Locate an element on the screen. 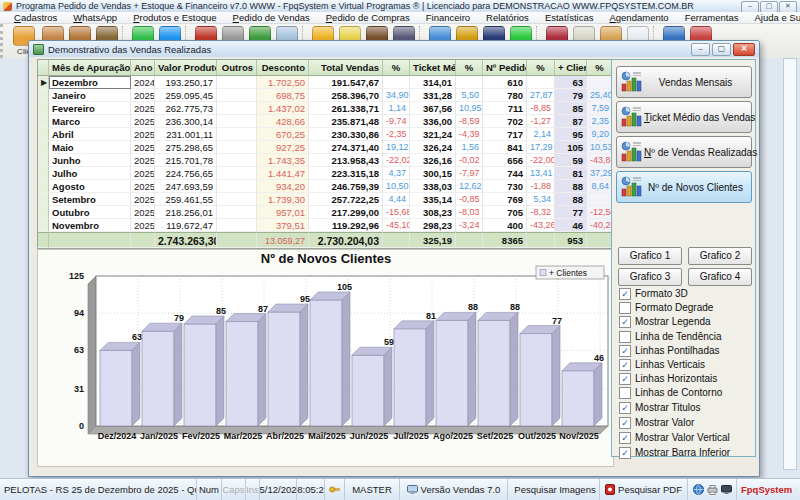 This screenshot has width=800, height=500. svg-text: 77 is located at coordinates (557, 321).